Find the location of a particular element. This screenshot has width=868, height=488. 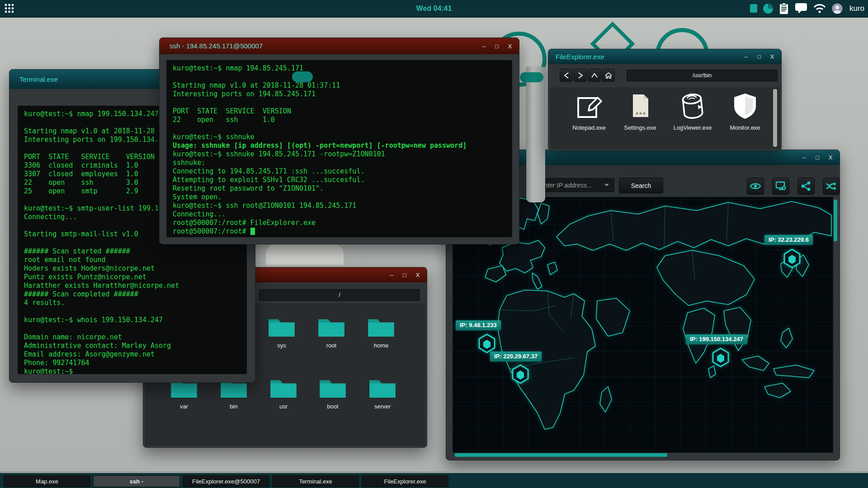

file-label: Settings.exe is located at coordinates (640, 127).